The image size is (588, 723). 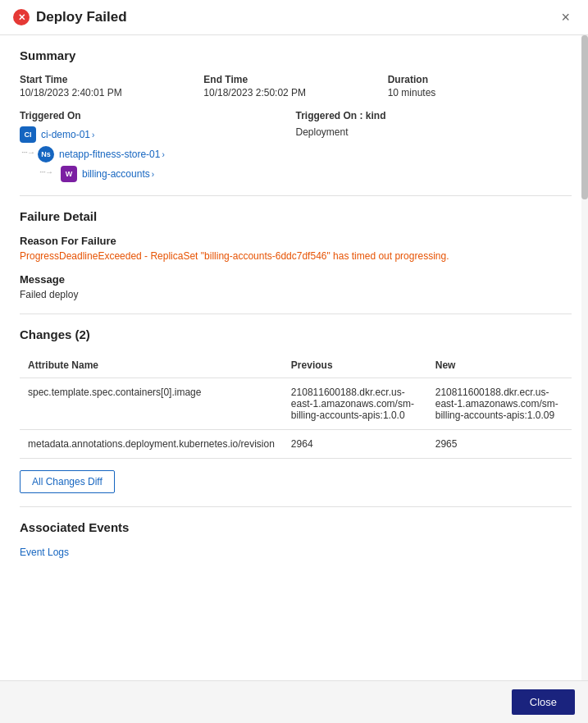 What do you see at coordinates (157, 135) in the screenshot?
I see `ci-breadcrumb: CI ci-demo-01 ›` at bounding box center [157, 135].